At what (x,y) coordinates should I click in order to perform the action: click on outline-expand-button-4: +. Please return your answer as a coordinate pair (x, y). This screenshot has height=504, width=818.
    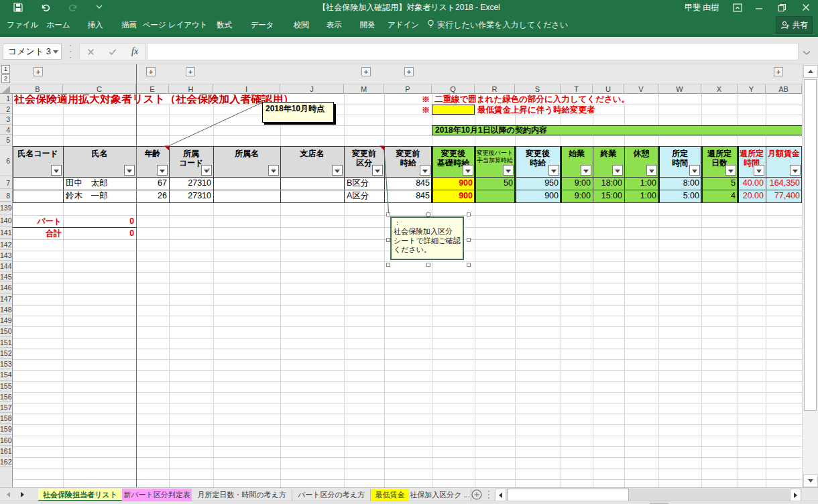
    Looking at the image, I should click on (409, 72).